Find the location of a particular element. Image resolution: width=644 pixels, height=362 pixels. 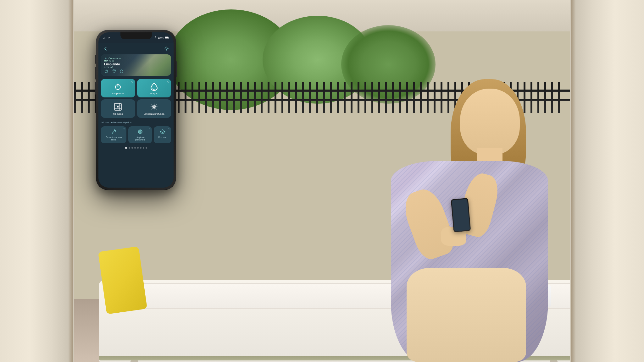

confetti-icon is located at coordinates (114, 132).